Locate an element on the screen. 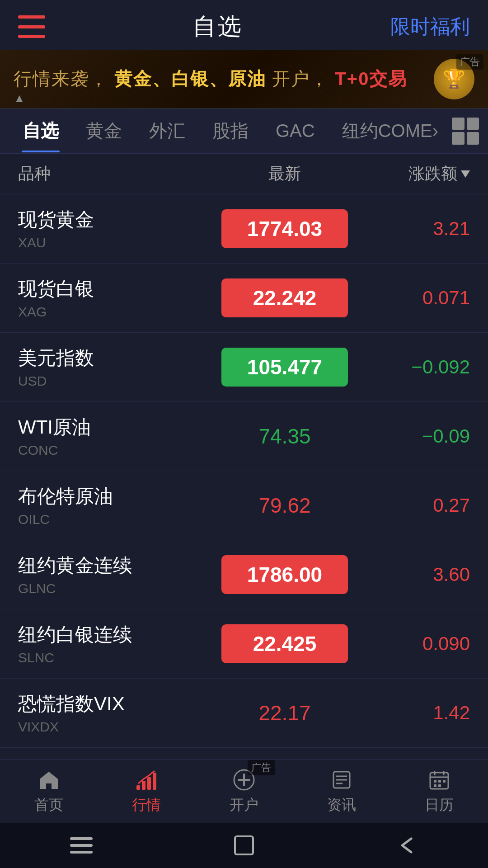 The height and width of the screenshot is (868, 488). change-value: 0.090 is located at coordinates (416, 644).